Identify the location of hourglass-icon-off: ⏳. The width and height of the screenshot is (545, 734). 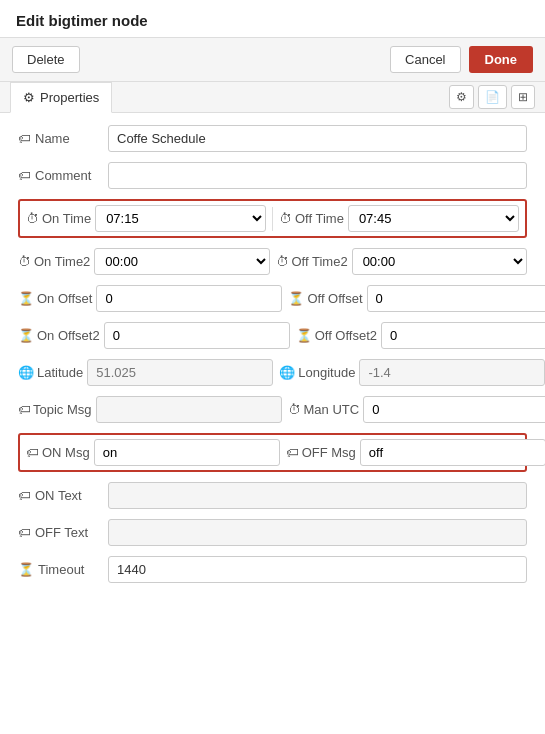
(296, 298).